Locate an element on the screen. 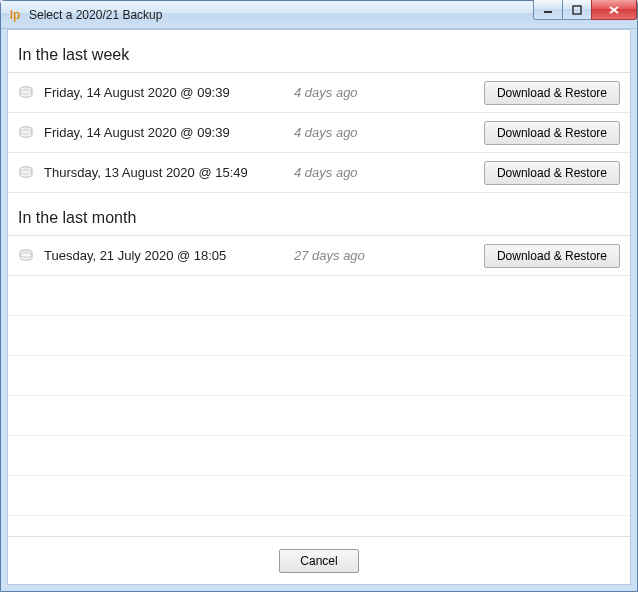 Image resolution: width=638 pixels, height=592 pixels. backup-label: Thursday, 13 August 2020 @ 15:49 is located at coordinates (169, 172).